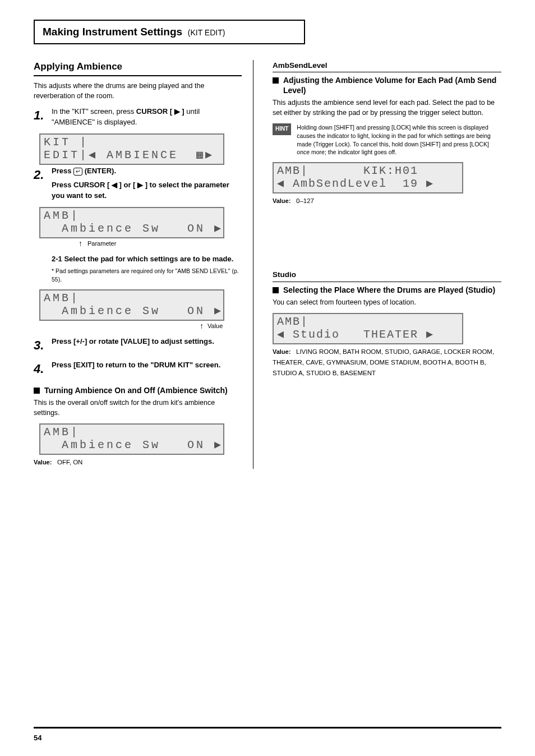 The width and height of the screenshot is (535, 756). Describe the element at coordinates (132, 439) in the screenshot. I see `lcd-screen-4: AMB| Ambience Sw ON ▶` at that location.